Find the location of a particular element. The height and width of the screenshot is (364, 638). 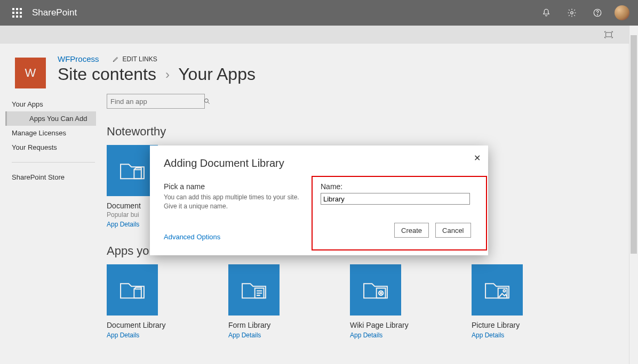

close-icon: ✕ is located at coordinates (477, 158).